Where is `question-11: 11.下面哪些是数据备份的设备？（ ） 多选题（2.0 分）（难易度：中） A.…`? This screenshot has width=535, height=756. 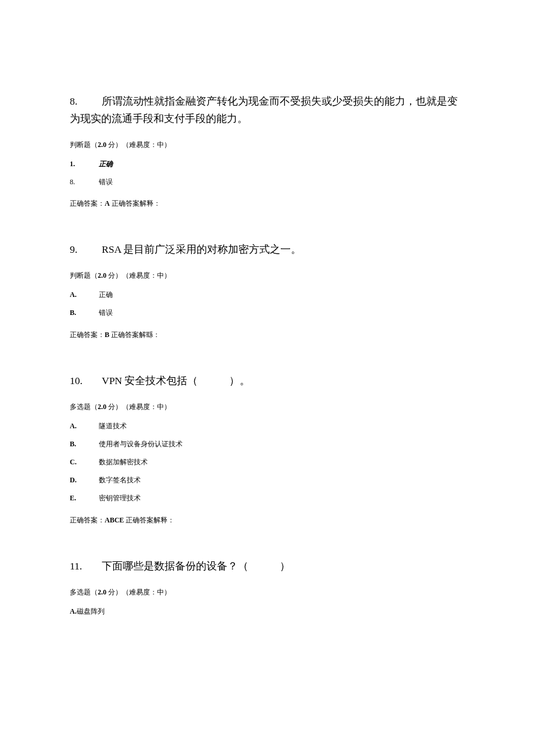 question-11: 11.下面哪些是数据备份的设备？（ ） 多选题（2.0 分）（难易度：中） A.… is located at coordinates (268, 587).